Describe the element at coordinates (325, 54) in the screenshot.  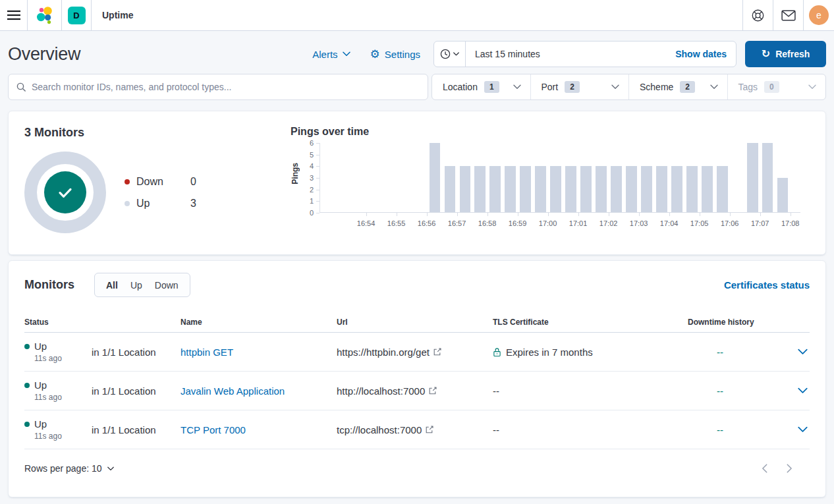
I see `alerts-label: Alerts` at that location.